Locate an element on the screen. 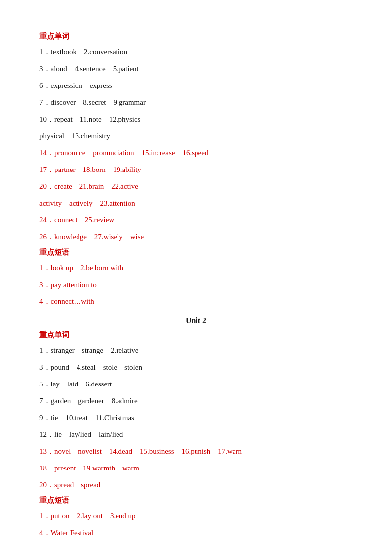  unit1-vocab-title: 重点单词 is located at coordinates (196, 37).